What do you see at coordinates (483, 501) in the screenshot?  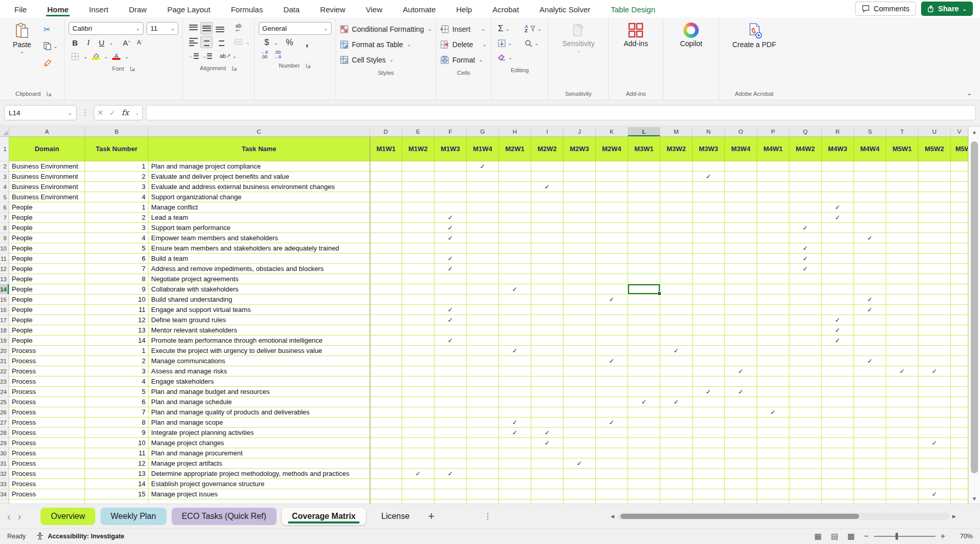 I see `cell-G35` at bounding box center [483, 501].